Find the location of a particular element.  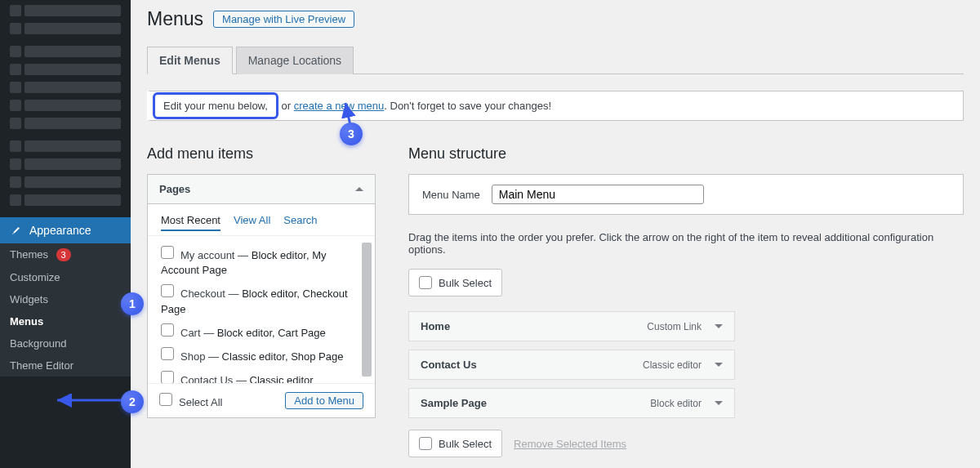

add-to-menu-button: Add to Menu is located at coordinates (324, 400).